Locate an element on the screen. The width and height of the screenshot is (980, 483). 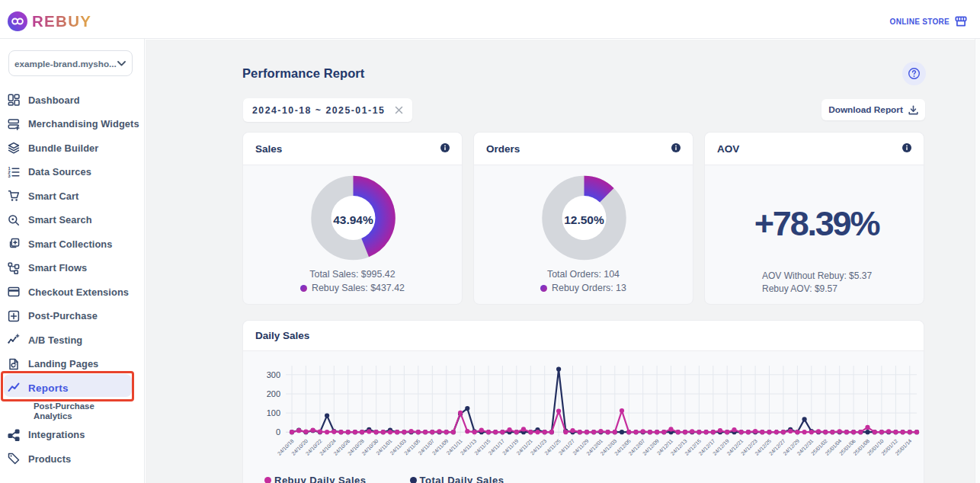
svg-text: 300 is located at coordinates (274, 375).